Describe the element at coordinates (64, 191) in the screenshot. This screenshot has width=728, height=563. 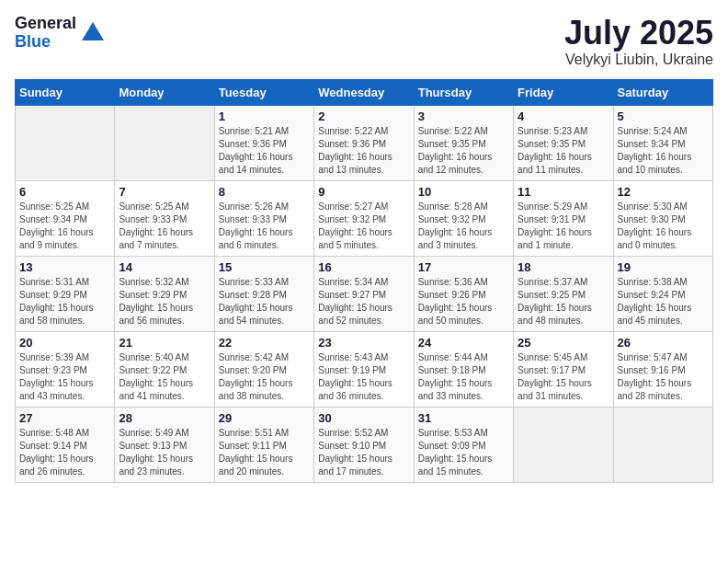
I see `day-number: 6` at that location.